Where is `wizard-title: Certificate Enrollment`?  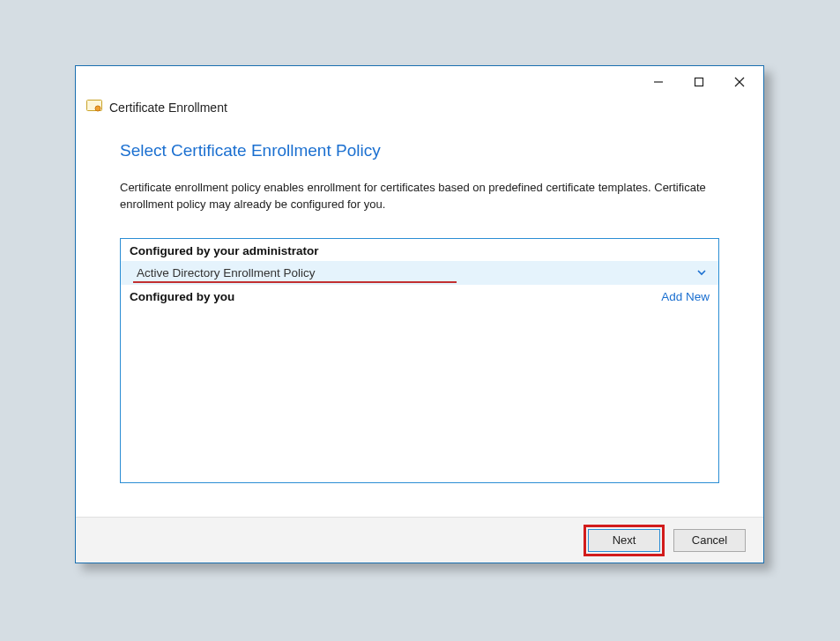 wizard-title: Certificate Enrollment is located at coordinates (168, 108).